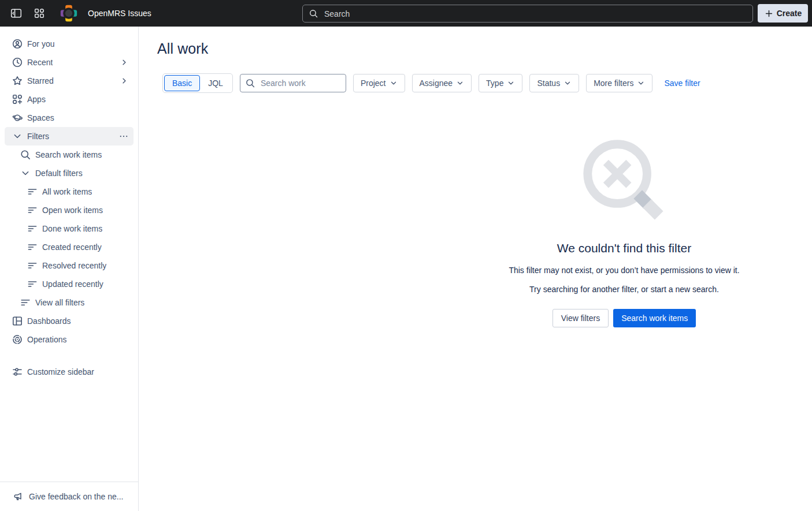  What do you see at coordinates (76, 13) in the screenshot?
I see `topbar-left-group: OpenMRS Issues` at bounding box center [76, 13].